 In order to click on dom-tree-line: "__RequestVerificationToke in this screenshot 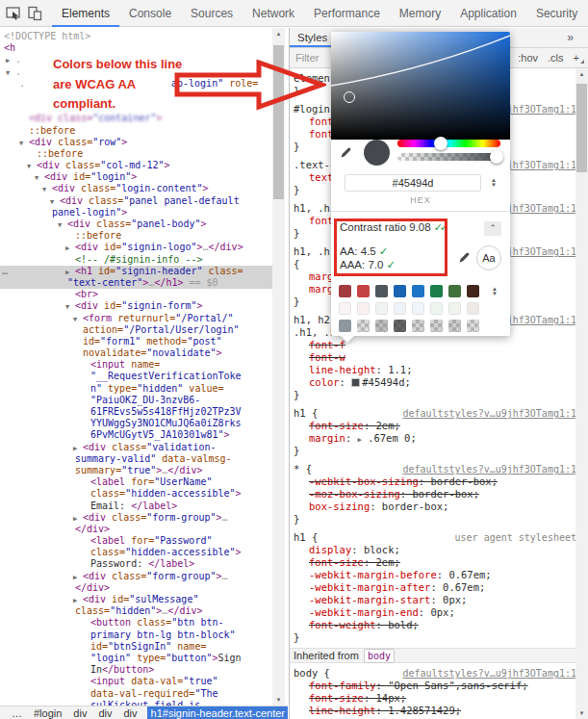, I will do `click(137, 376)`.